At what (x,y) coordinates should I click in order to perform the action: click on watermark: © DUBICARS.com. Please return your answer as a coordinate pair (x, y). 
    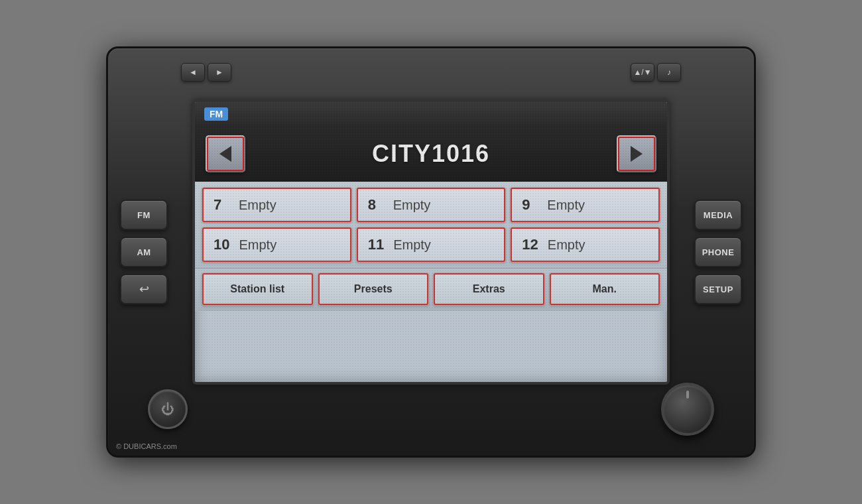
    Looking at the image, I should click on (147, 446).